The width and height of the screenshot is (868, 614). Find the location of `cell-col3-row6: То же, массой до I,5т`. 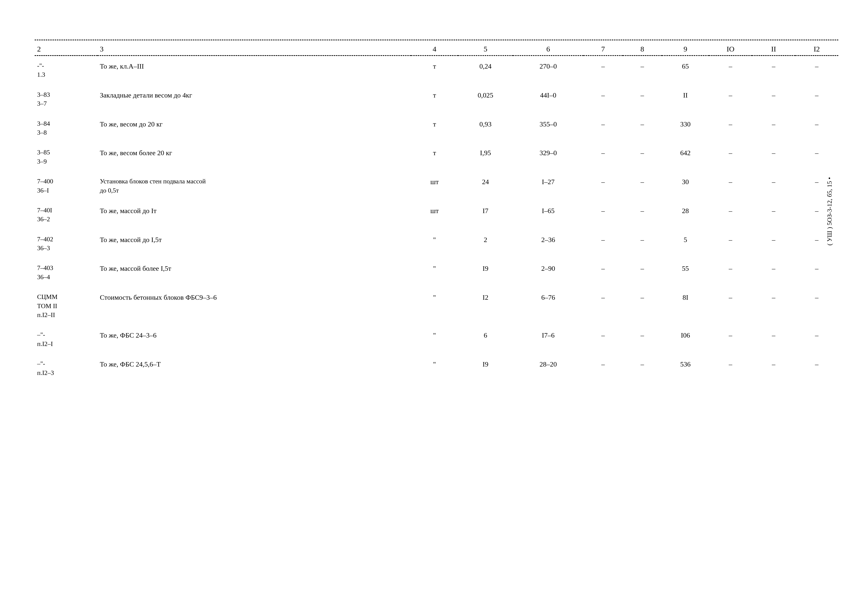

cell-col3-row6: То же, массой до I,5т is located at coordinates (254, 244).